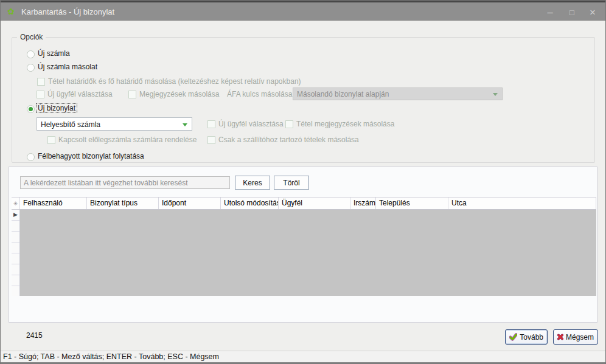 This screenshot has width=606, height=364. What do you see at coordinates (16, 215) in the screenshot?
I see `current-row-pointer-icon: ▶` at bounding box center [16, 215].